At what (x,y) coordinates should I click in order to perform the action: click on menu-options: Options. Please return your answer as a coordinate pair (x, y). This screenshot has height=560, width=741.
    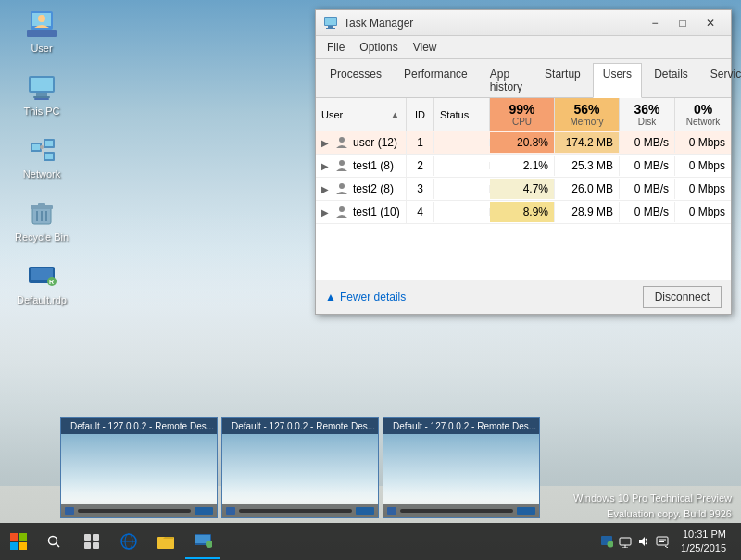
    Looking at the image, I should click on (378, 47).